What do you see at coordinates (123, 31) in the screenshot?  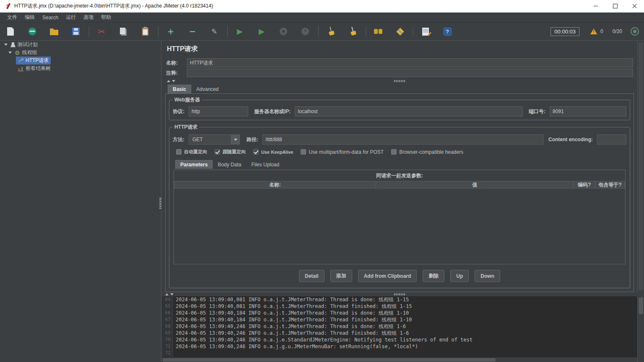 I see `copy-icon` at bounding box center [123, 31].